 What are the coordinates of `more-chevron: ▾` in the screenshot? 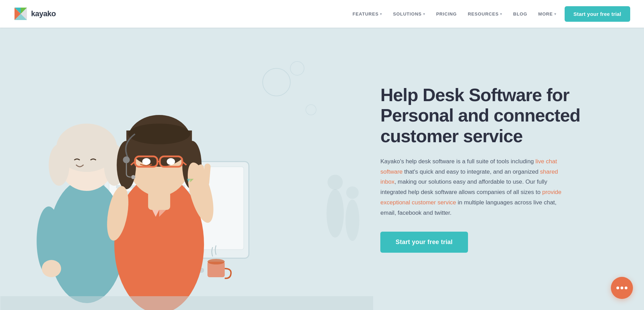 It's located at (555, 14).